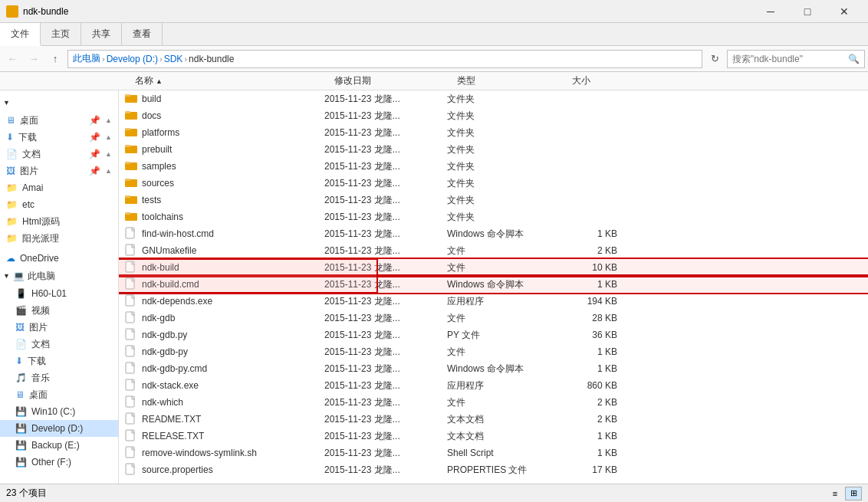 The height and width of the screenshot is (502, 868). What do you see at coordinates (59, 221) in the screenshot?
I see `sidebar-item-html: 📁 Html源码` at bounding box center [59, 221].